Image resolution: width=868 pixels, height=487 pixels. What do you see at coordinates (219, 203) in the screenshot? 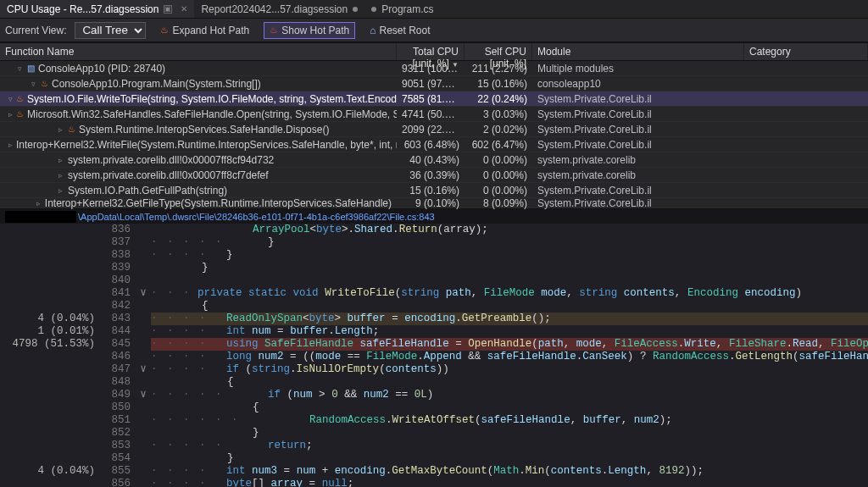
I see `function-name: Interop+Kernel32.GetFileType(System.Runt…` at bounding box center [219, 203].